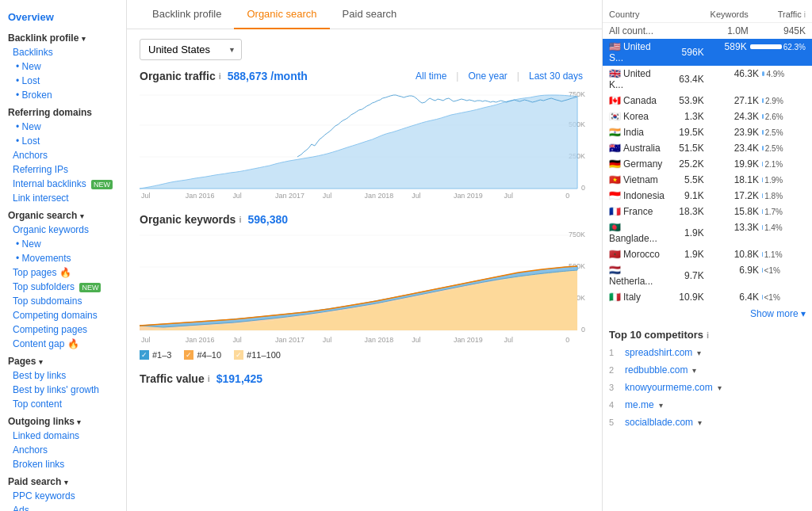 The width and height of the screenshot is (812, 511). I want to click on sidebar-item-competing-domains: Competing domains, so click(63, 315).